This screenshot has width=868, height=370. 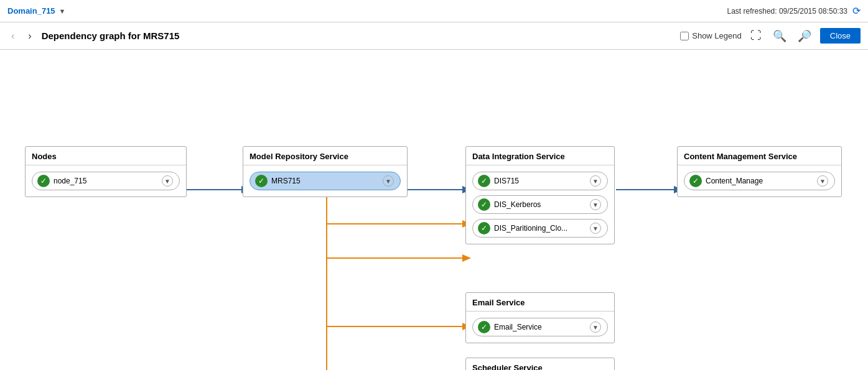 What do you see at coordinates (434, 36) in the screenshot?
I see `toolbar: ‹ › Dependency graph for MRS715 Show Leg…` at bounding box center [434, 36].